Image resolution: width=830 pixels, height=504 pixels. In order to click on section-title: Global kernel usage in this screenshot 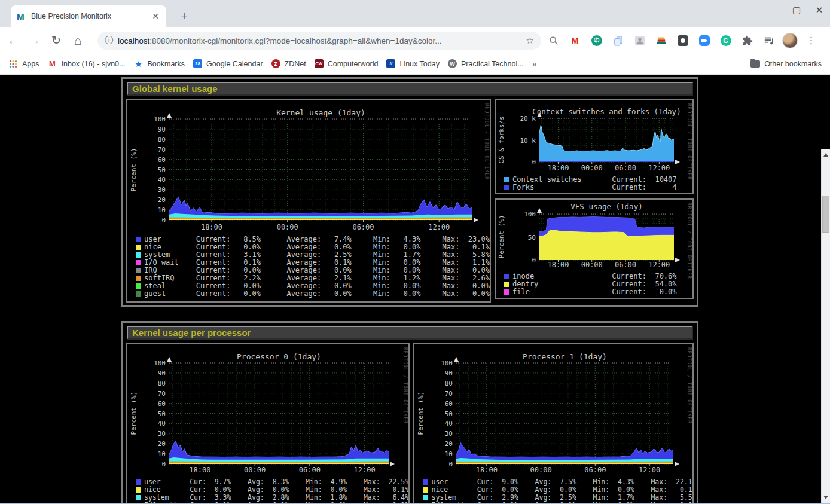, I will do `click(410, 88)`.